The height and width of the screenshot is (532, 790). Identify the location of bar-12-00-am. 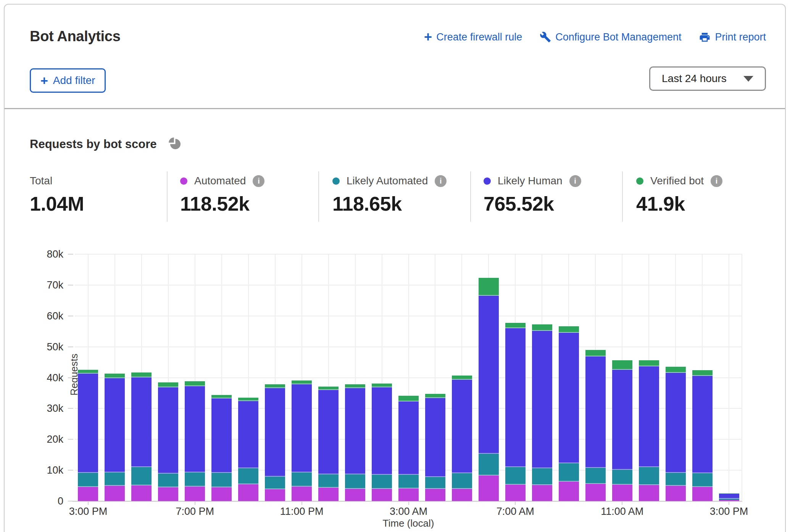
(328, 444).